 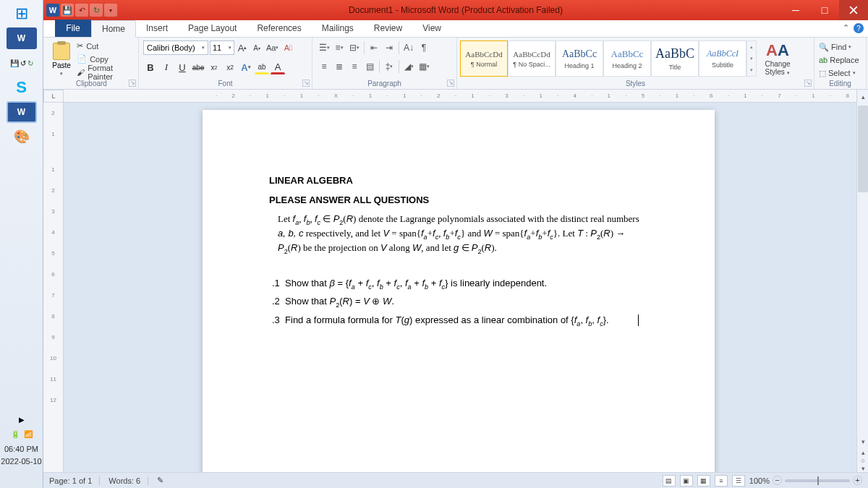 I want to click on tab-home: Home, so click(x=114, y=29).